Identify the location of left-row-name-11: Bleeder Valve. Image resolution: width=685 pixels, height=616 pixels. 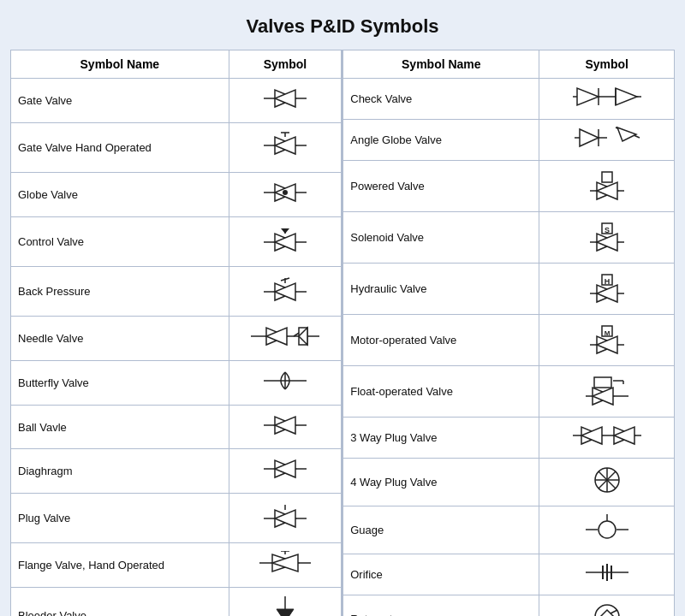
(120, 602).